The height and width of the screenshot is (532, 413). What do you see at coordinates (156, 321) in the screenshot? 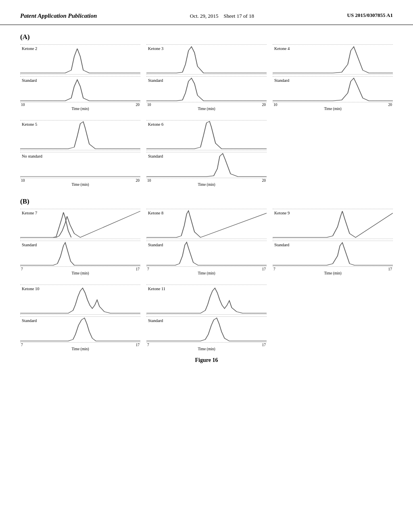
I see `ketone11-std-label: Standard` at bounding box center [156, 321].